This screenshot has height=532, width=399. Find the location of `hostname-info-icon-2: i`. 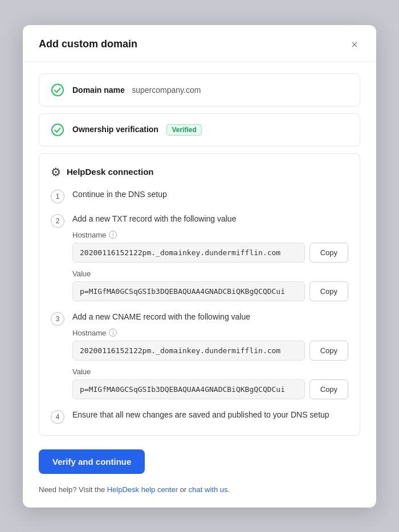

hostname-info-icon-2: i is located at coordinates (113, 333).